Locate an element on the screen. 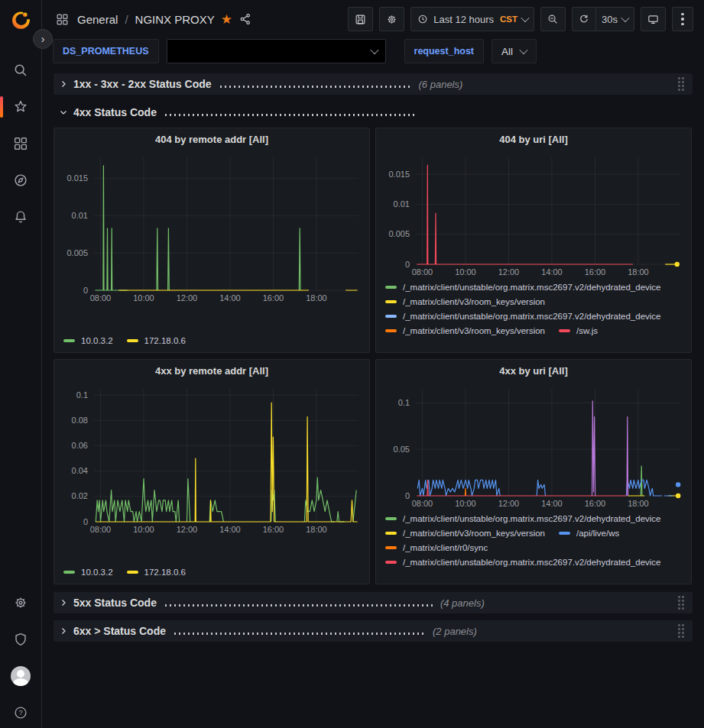  svg-text: 0.05 is located at coordinates (402, 449).